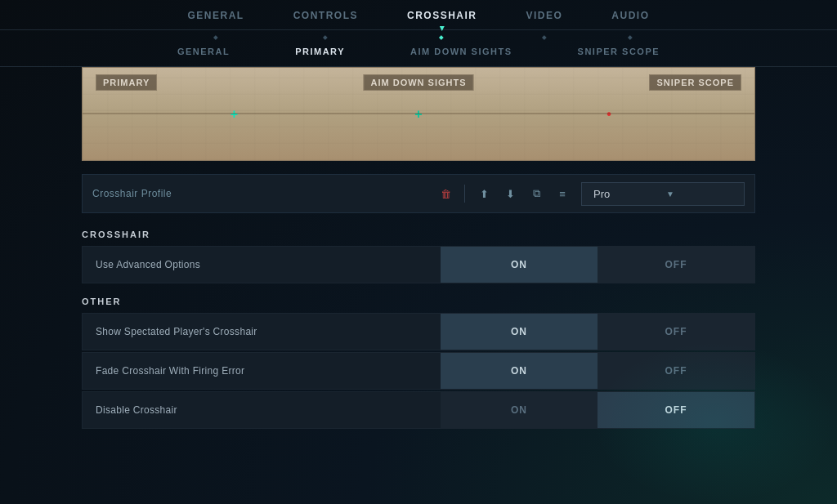 The image size is (837, 504). I want to click on download-profile-button: ⬇, so click(510, 194).